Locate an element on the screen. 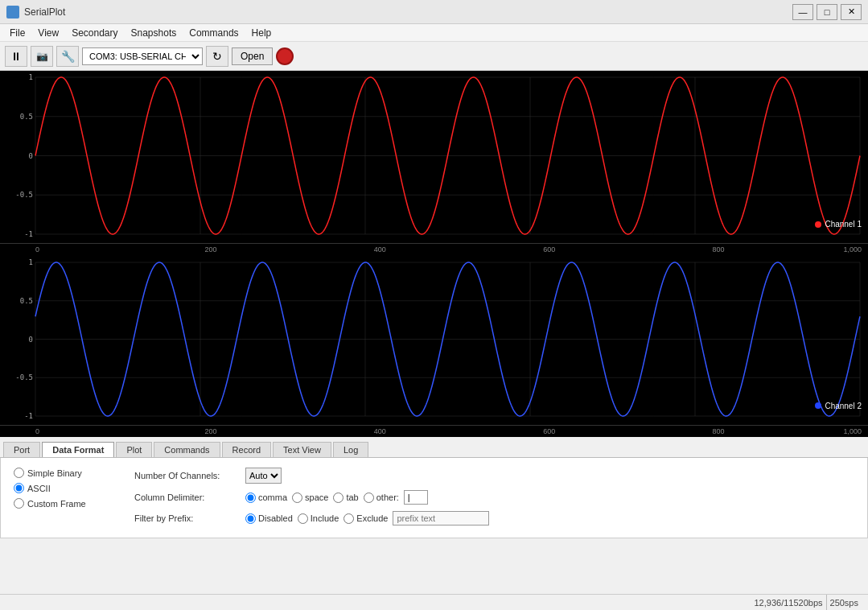 This screenshot has width=868, height=610. panel-columns: Simple Binary ASCII Custom Frame Number … is located at coordinates (434, 497).